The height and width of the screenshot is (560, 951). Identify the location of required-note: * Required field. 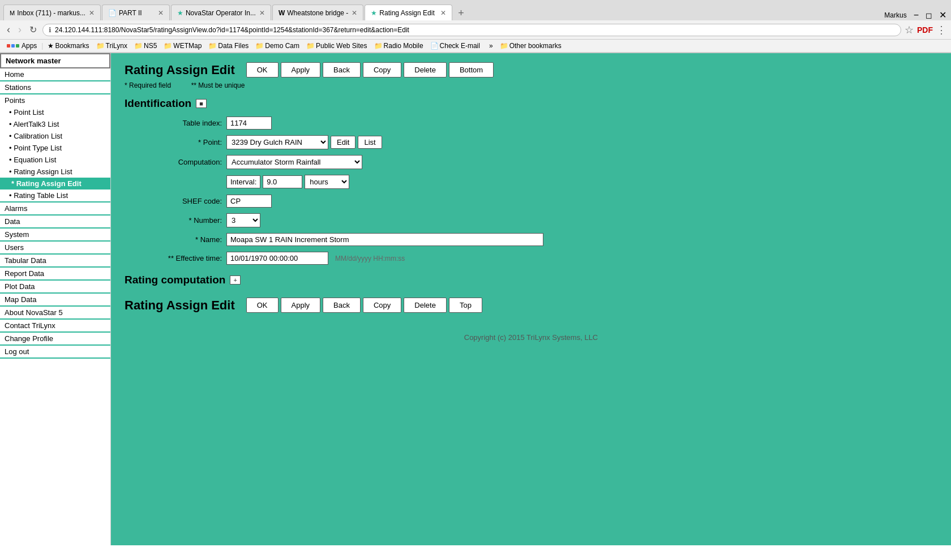
(148, 85).